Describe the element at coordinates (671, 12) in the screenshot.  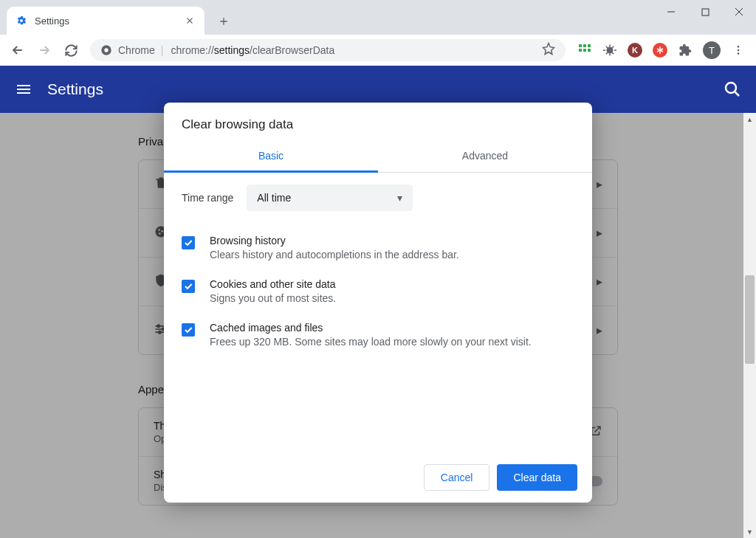
I see `minimize-button` at that location.